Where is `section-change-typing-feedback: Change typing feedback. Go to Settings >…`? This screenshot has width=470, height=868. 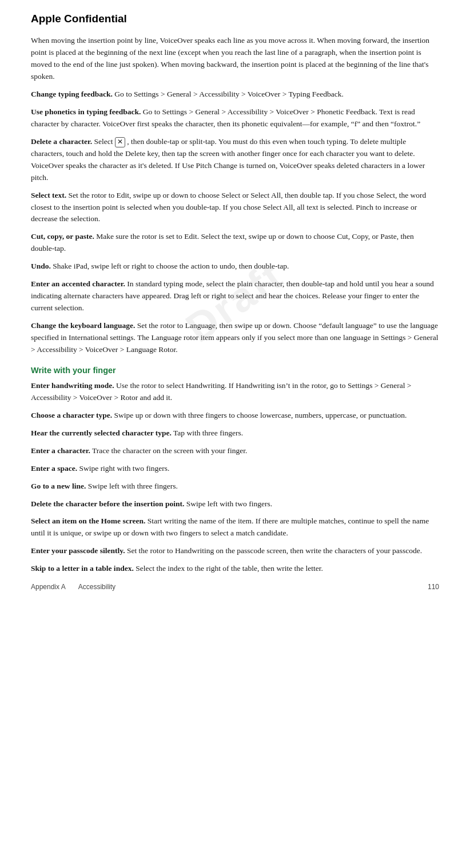 section-change-typing-feedback: Change typing feedback. Go to Settings >… is located at coordinates (235, 95).